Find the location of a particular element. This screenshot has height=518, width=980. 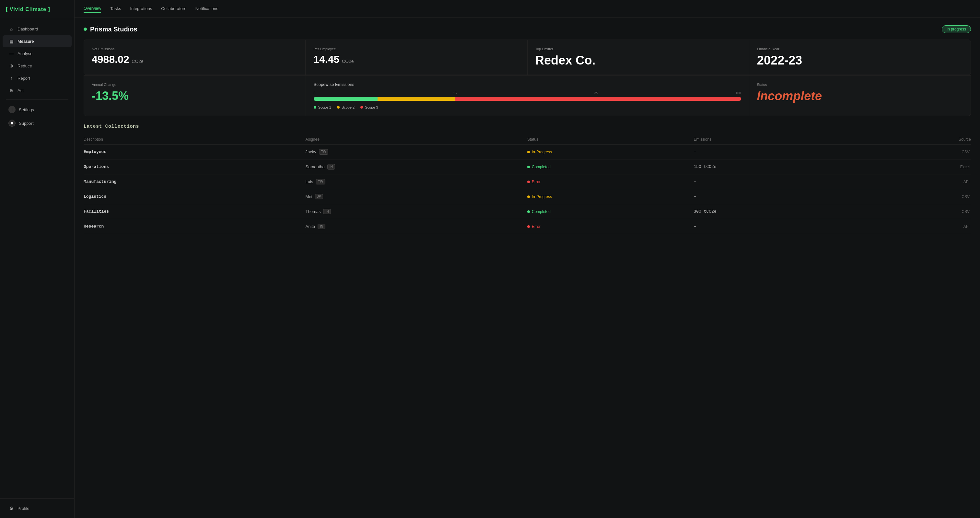

financial-year-value: 2022-23 is located at coordinates (860, 61).